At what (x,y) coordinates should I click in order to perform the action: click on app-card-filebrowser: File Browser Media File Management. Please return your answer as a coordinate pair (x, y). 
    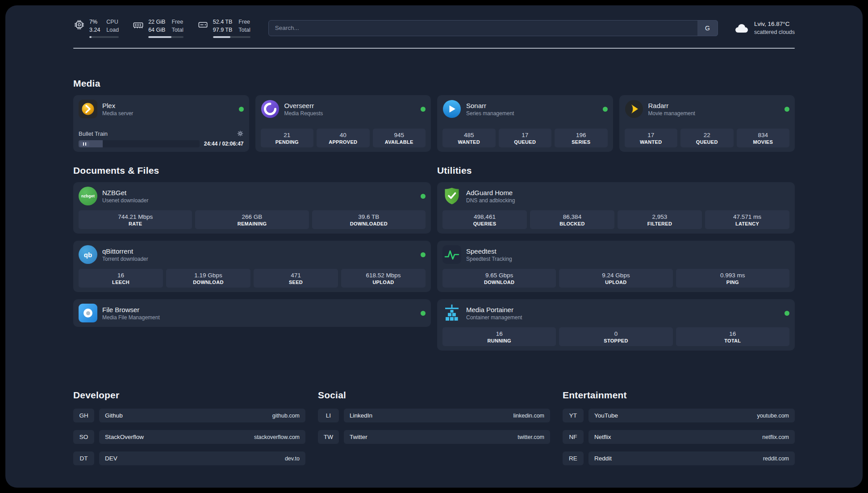
    Looking at the image, I should click on (252, 313).